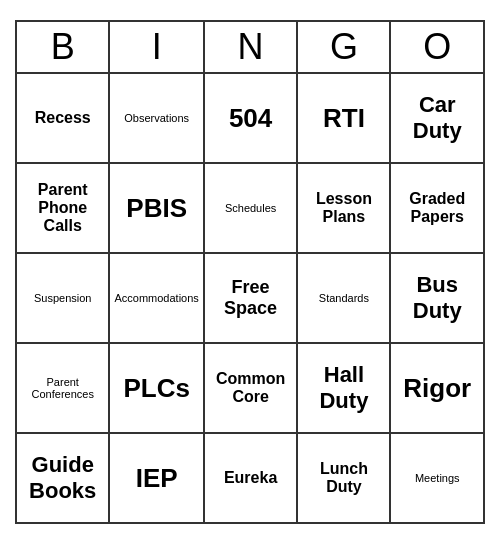 The image size is (500, 544). I want to click on cell-r0-c2: 504, so click(251, 118).